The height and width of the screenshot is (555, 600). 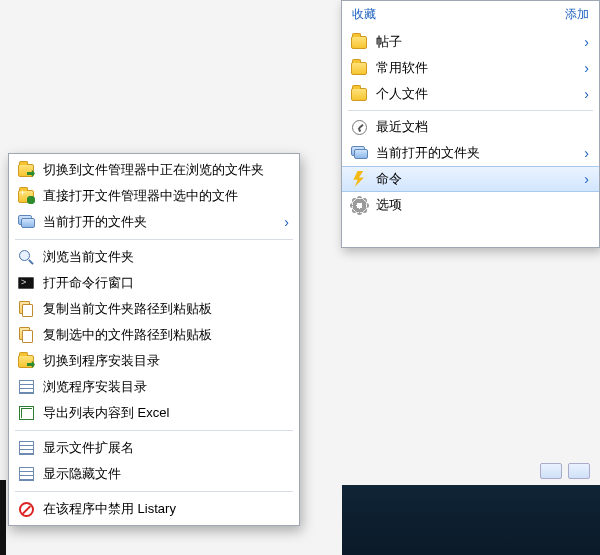 What do you see at coordinates (154, 196) in the screenshot?
I see `cmd-open-selected-file: 直接打开文件管理器中选中的文件` at bounding box center [154, 196].